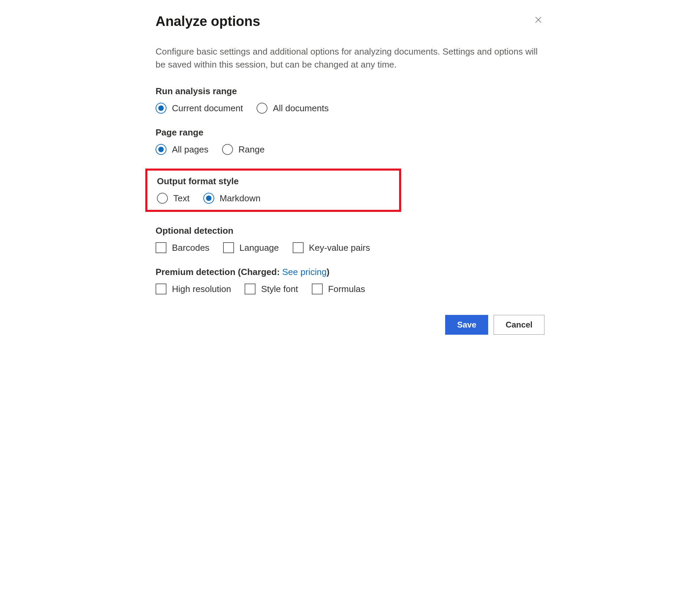 This screenshot has height=594, width=700. What do you see at coordinates (232, 198) in the screenshot?
I see `radio-markdown: Markdown` at bounding box center [232, 198].